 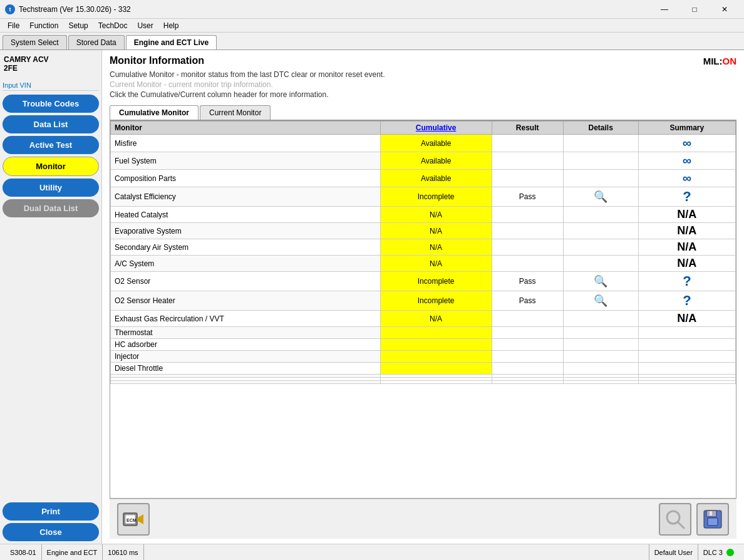 I want to click on sub-tab-current: Current Monitor, so click(x=235, y=113).